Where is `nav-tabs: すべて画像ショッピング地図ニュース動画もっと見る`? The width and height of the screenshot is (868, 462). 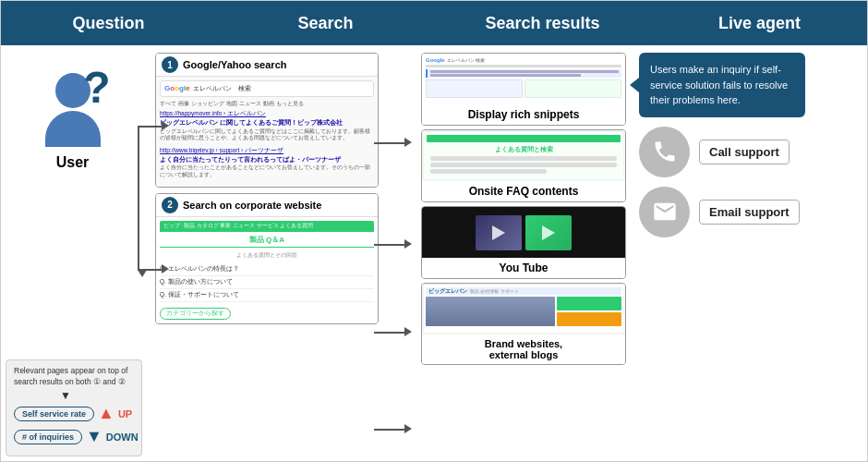 nav-tabs: すべて画像ショッピング地図ニュース動画もっと見る is located at coordinates (267, 103).